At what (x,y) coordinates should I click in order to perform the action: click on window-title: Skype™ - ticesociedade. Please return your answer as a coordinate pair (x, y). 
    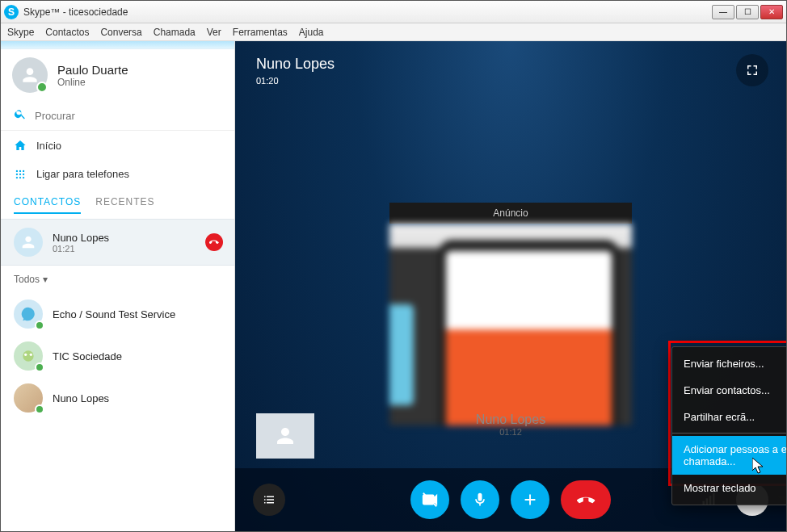
    Looking at the image, I should click on (368, 12).